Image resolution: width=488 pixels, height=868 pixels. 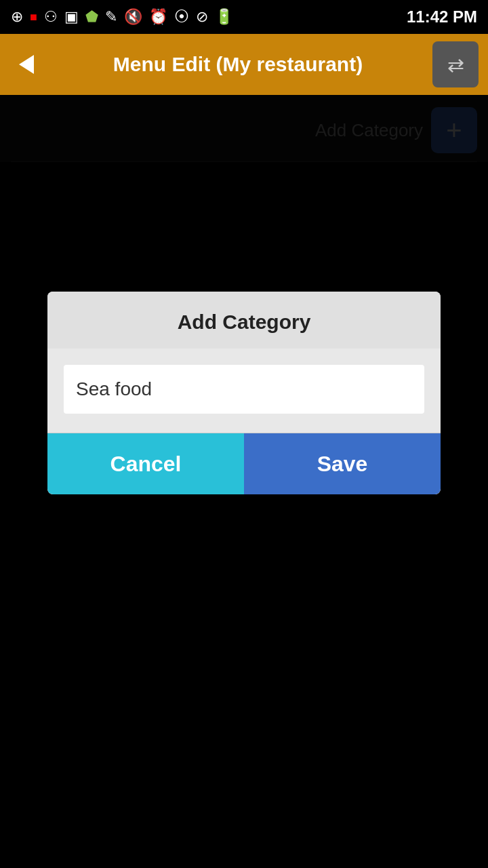 I want to click on cancel-button: Cancel, so click(x=146, y=464).